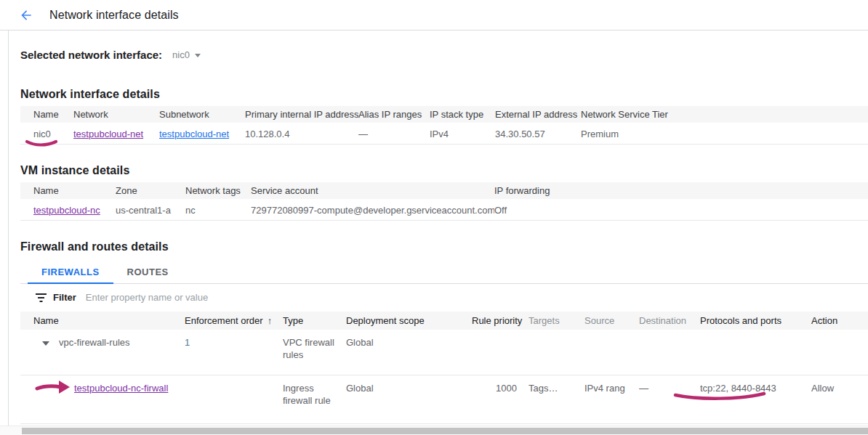 The image size is (868, 435). What do you see at coordinates (612, 352) in the screenshot?
I see `cell-source` at bounding box center [612, 352].